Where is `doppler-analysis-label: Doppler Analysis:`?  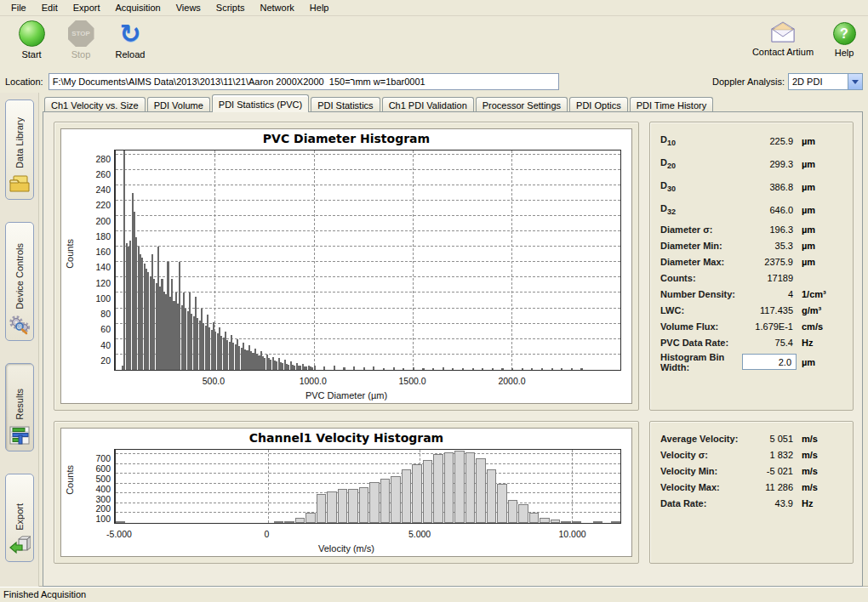 doppler-analysis-label: Doppler Analysis: is located at coordinates (749, 82).